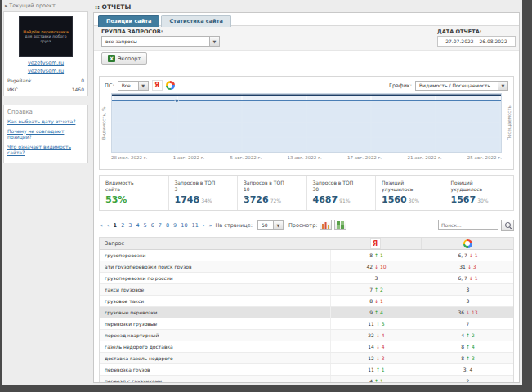 Image resolution: width=532 pixels, height=392 pixels. Describe the element at coordinates (46, 54) in the screenshot. I see `project-card: Найдём перевозчика для доставки любого г…` at that location.